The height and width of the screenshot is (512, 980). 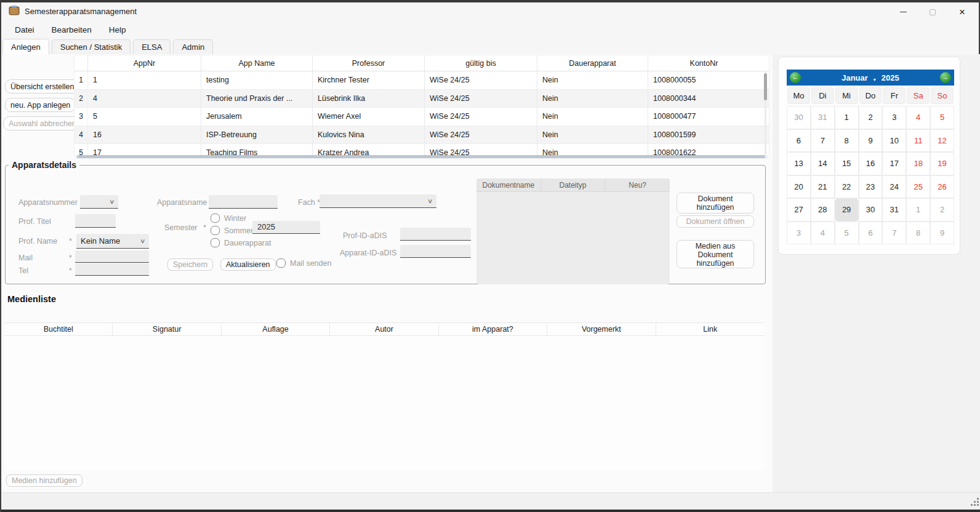 I want to click on medien-column-header-buchtitel: Buchtitel, so click(x=58, y=330).